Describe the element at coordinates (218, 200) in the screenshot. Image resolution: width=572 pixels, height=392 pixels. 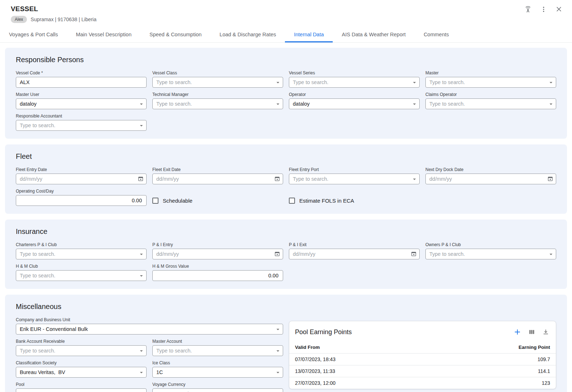
I see `schedulable-checkbox-field: Schedulable` at that location.